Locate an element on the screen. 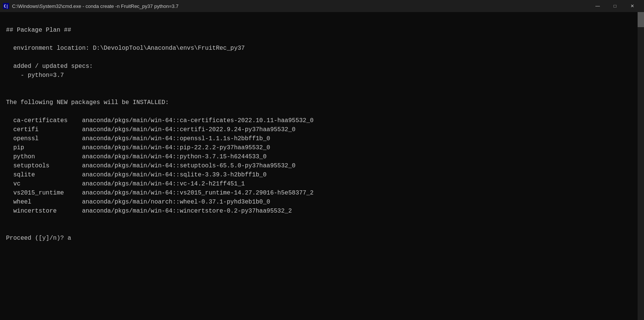 The image size is (644, 320). terminal-line: ca-certificates anaconda/pkgs/main/win-6… is located at coordinates (322, 121).